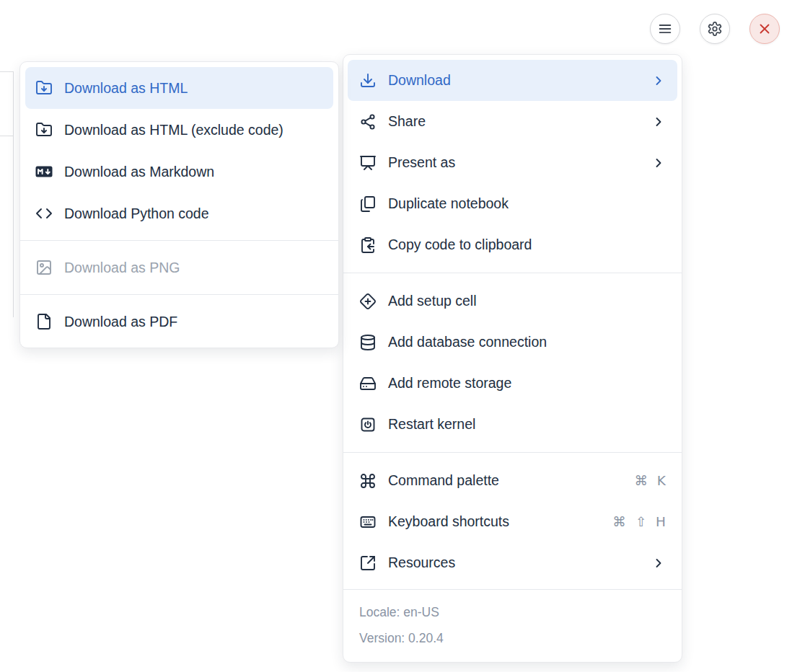  What do you see at coordinates (512, 522) in the screenshot?
I see `menu-item-keyboard-shortcuts: Keyboard shortcuts ⌘ ⇧ H` at bounding box center [512, 522].